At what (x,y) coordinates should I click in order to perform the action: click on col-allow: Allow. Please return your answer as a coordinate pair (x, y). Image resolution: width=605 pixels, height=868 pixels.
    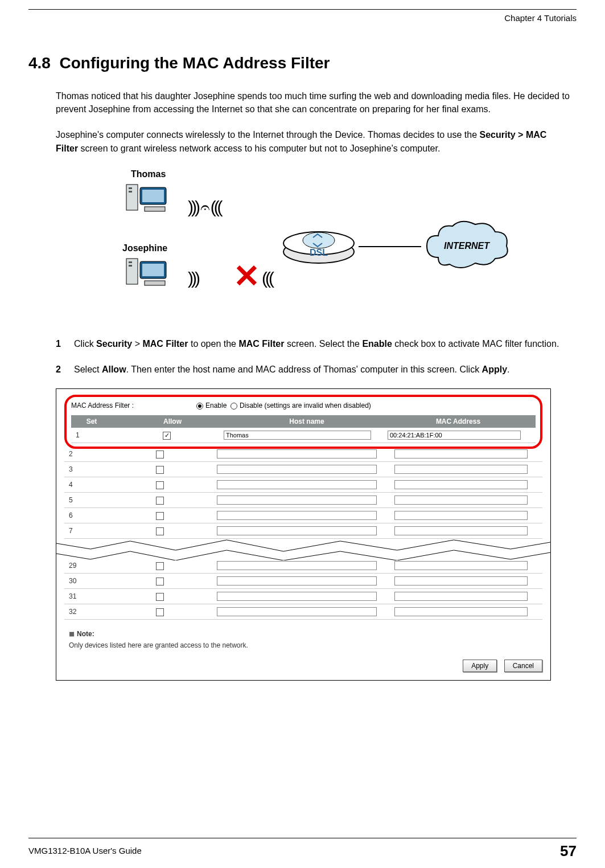
    Looking at the image, I should click on (172, 421).